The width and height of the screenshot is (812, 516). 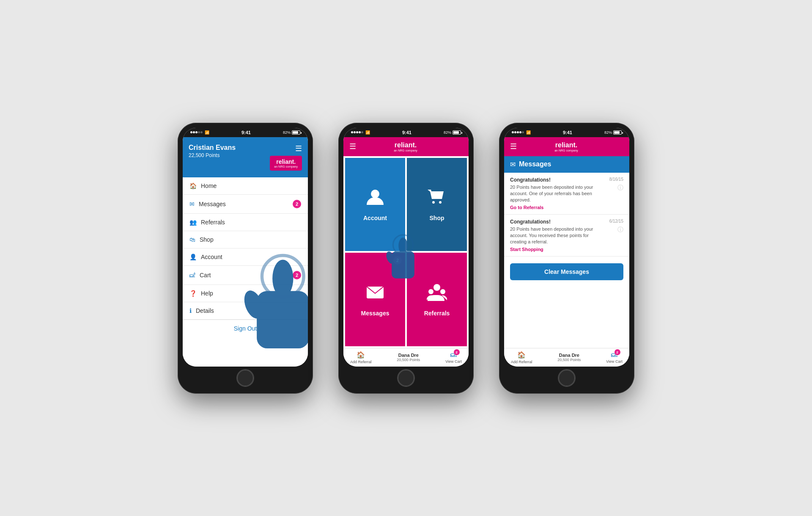 I want to click on home-footer-2: 🏠 Add Referral Dana Dre 20,500 Points 🛋 …, so click(x=406, y=357).